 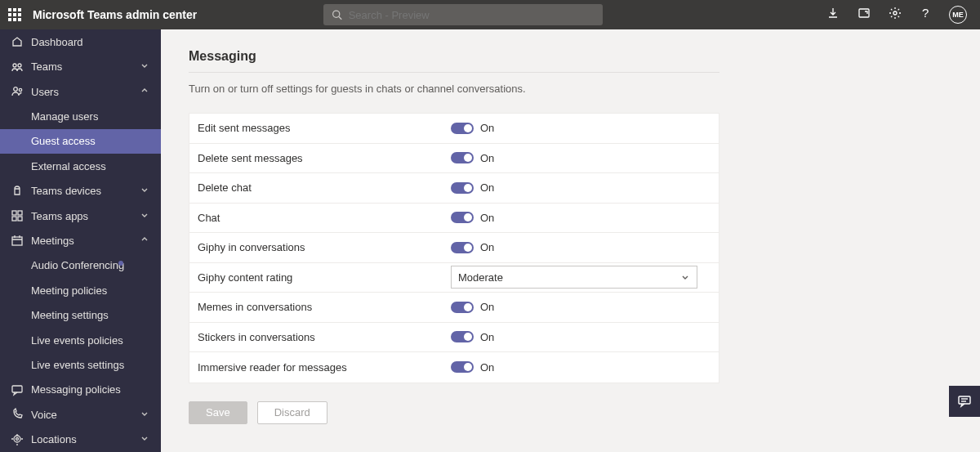 I want to click on setting-row: Immersive reader for messagesOn, so click(x=454, y=368).